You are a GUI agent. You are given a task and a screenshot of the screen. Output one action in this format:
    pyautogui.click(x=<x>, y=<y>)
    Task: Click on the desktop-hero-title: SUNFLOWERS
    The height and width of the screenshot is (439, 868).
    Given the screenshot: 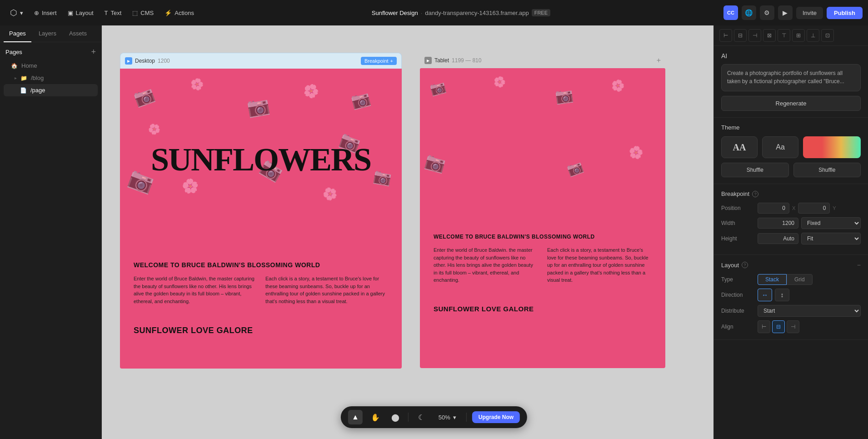 What is the action you would take?
    pyautogui.click(x=261, y=160)
    